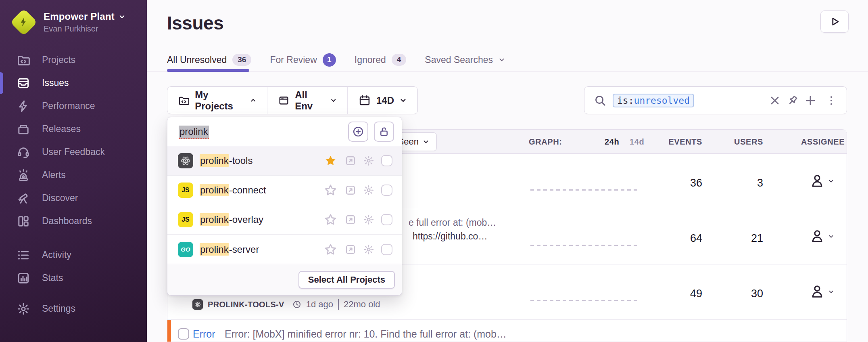 This screenshot has height=342, width=868. Describe the element at coordinates (217, 100) in the screenshot. I see `project-filter-button: My Projects` at that location.